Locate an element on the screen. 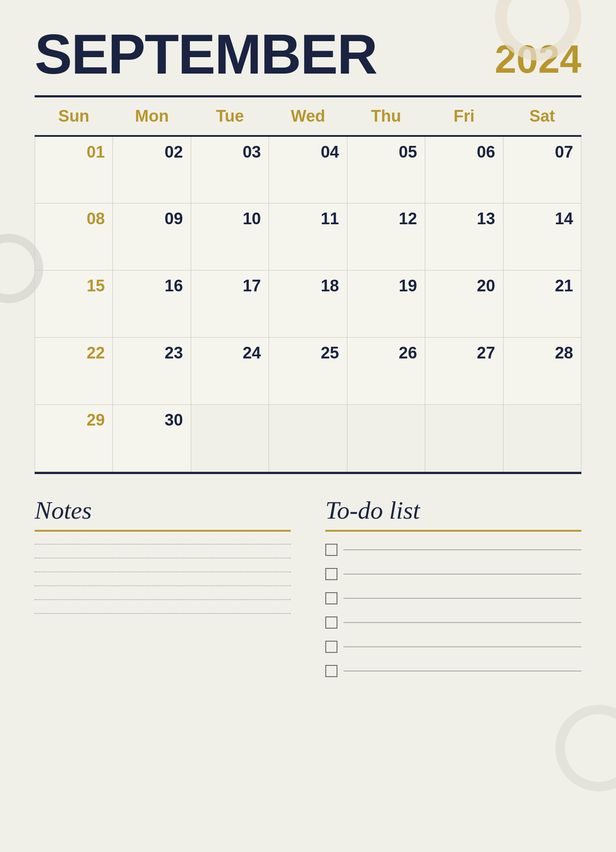  calendar-cell-w5-d5 is located at coordinates (386, 438).